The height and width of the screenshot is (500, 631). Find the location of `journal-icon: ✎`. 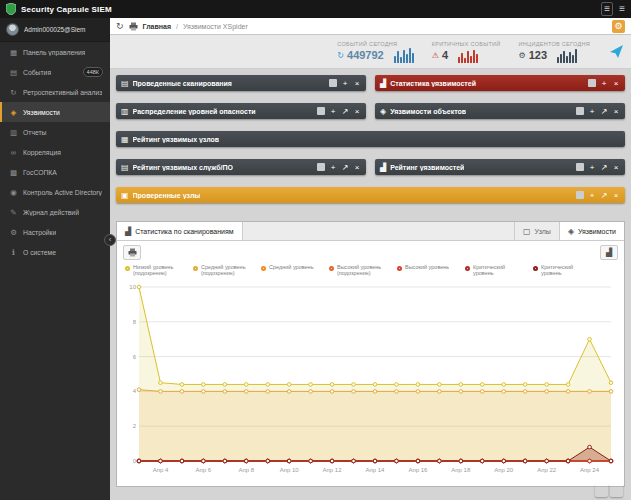

journal-icon: ✎ is located at coordinates (14, 212).